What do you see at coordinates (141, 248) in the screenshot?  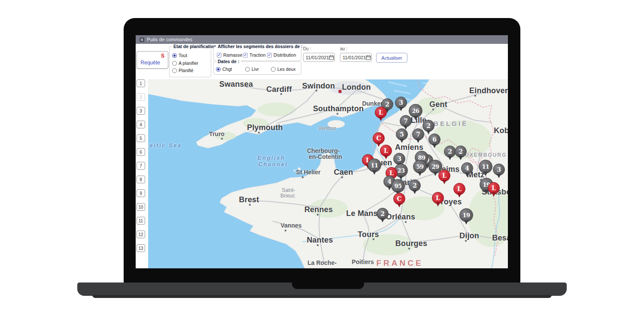 I see `sidebar-button-13: 13` at bounding box center [141, 248].